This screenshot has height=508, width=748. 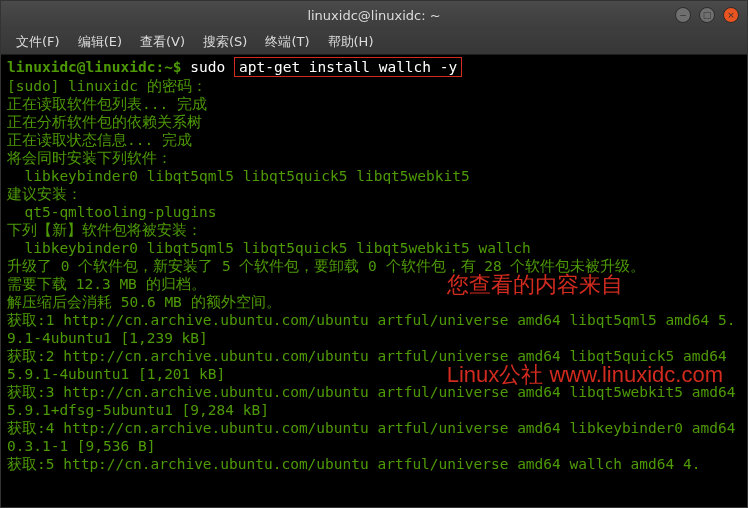 What do you see at coordinates (354, 464) in the screenshot?
I see `output-line: 获取:5 http://cn.archive.ubuntu.com/ubuntu…` at bounding box center [354, 464].